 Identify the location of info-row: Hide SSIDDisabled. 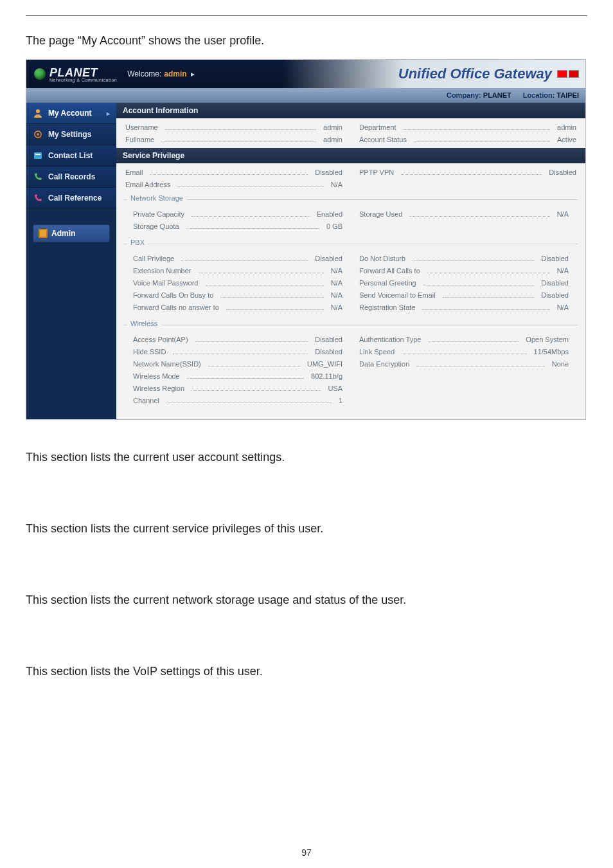
(238, 351).